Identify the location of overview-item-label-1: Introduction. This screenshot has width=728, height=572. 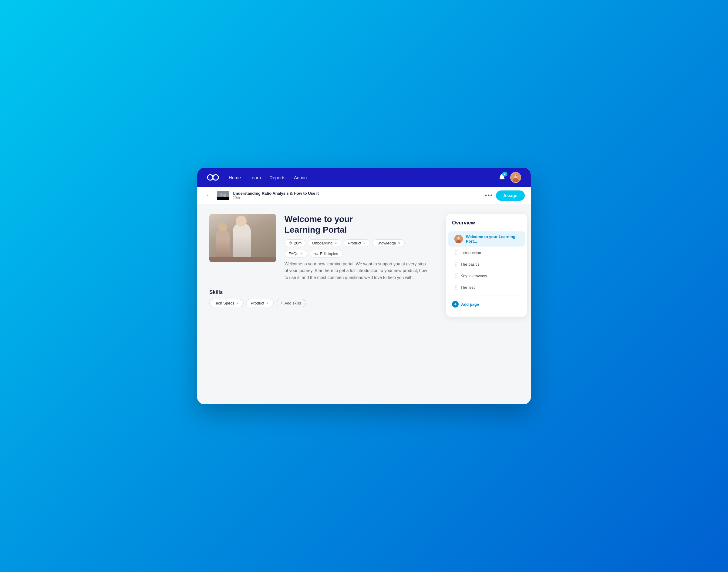
(490, 253).